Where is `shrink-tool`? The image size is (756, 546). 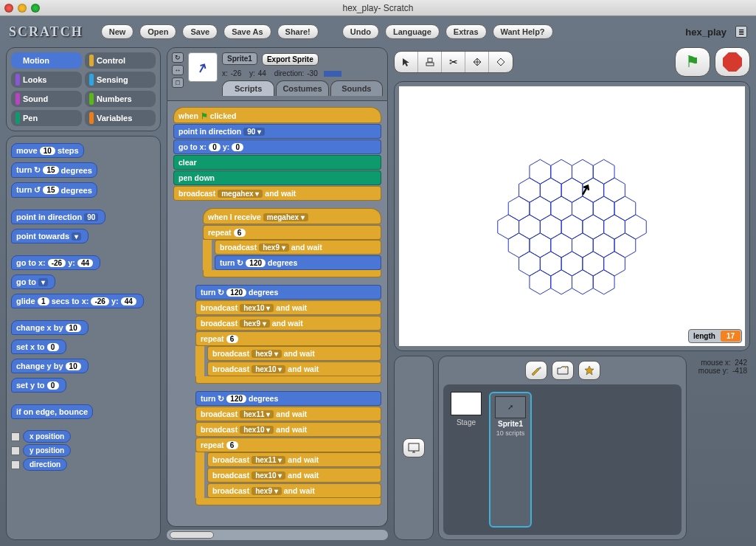
shrink-tool is located at coordinates (501, 62).